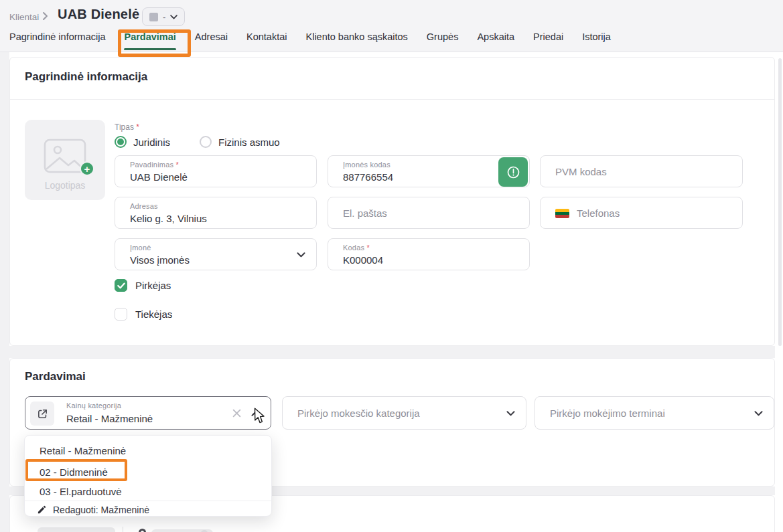  What do you see at coordinates (148, 450) in the screenshot?
I see `dropdown-option-retail-mazmenine: Retail - Mažmeninė` at bounding box center [148, 450].